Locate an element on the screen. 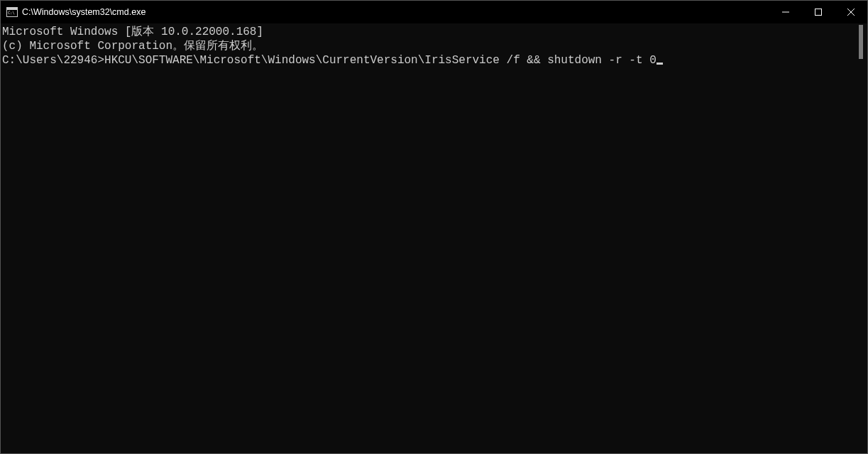 The image size is (868, 454). close-button is located at coordinates (851, 12).